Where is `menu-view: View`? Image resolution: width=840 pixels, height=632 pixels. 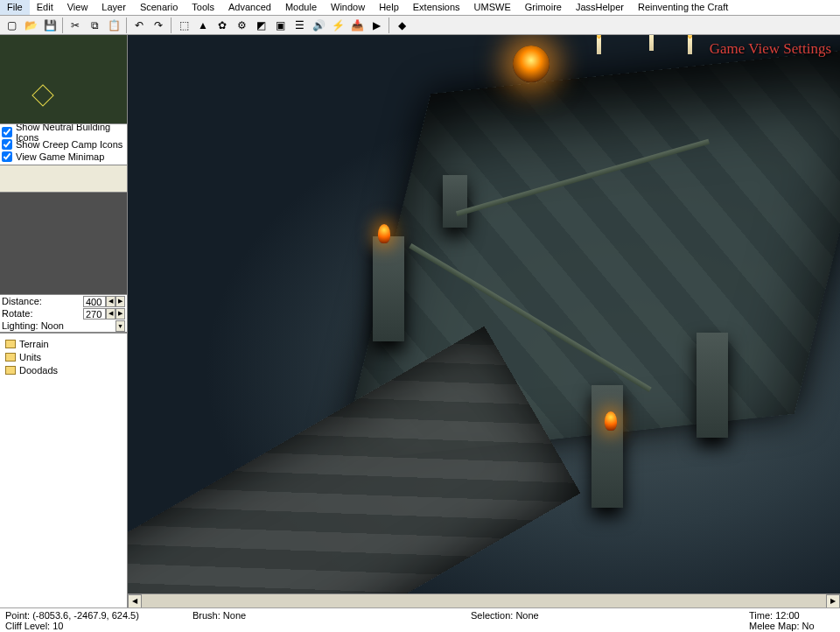 menu-view: View is located at coordinates (78, 7).